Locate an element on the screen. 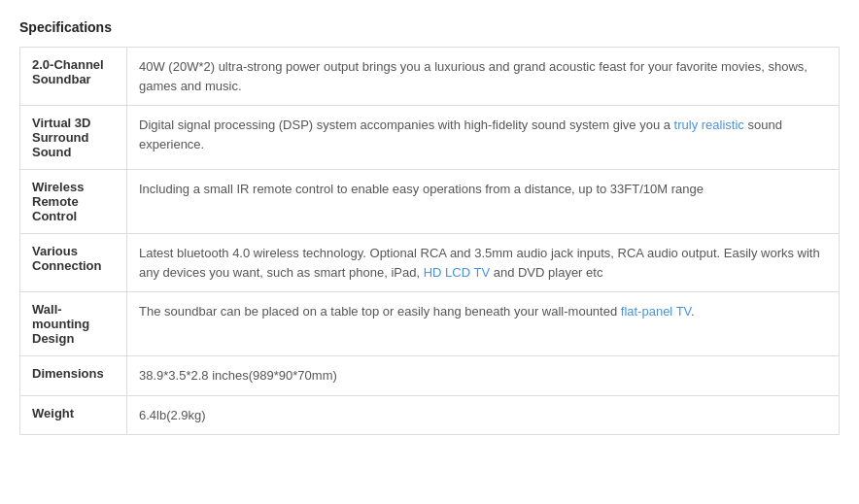 The image size is (859, 504). table-row: Wireless Remote ControlIncluding a small… is located at coordinates (430, 202).